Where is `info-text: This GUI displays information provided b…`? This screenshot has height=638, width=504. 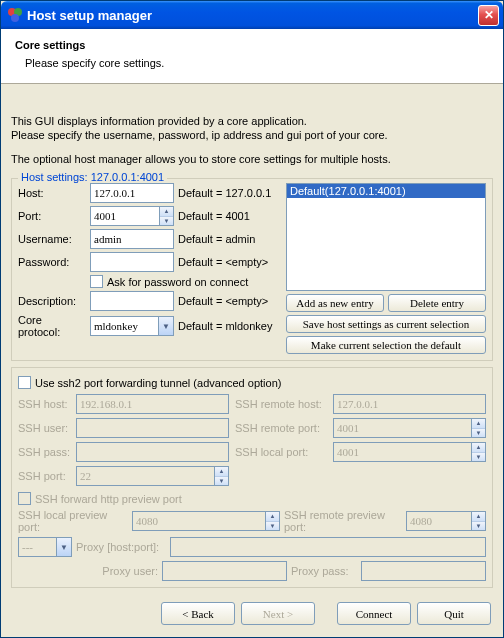 info-text: This GUI displays information provided b… is located at coordinates (252, 140).